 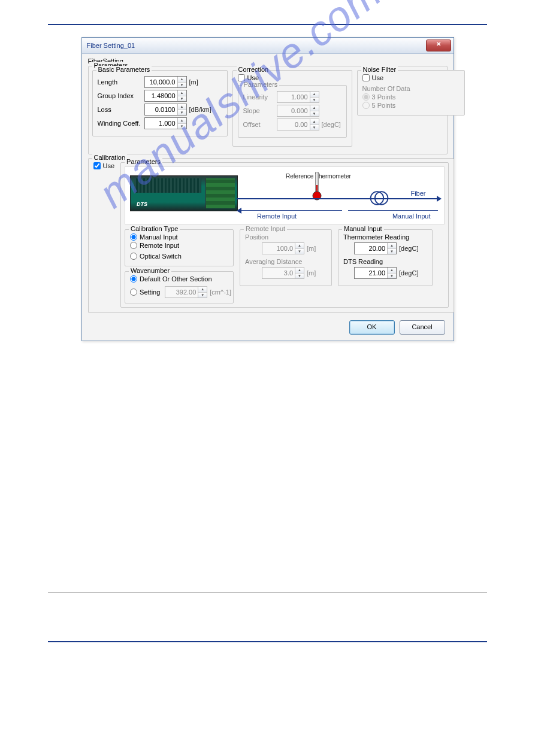 I want to click on remote-input-group: Remote Input Position ▲▼ [m] Averaging D…, so click(x=286, y=257).